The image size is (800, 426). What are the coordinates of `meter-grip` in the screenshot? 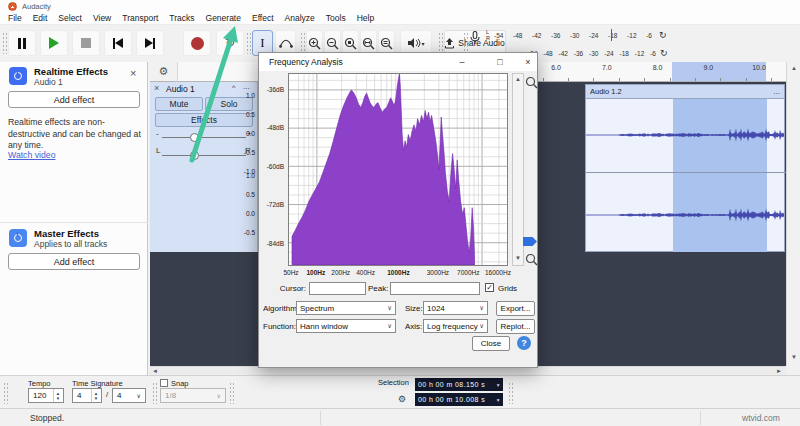 It's located at (466, 43).